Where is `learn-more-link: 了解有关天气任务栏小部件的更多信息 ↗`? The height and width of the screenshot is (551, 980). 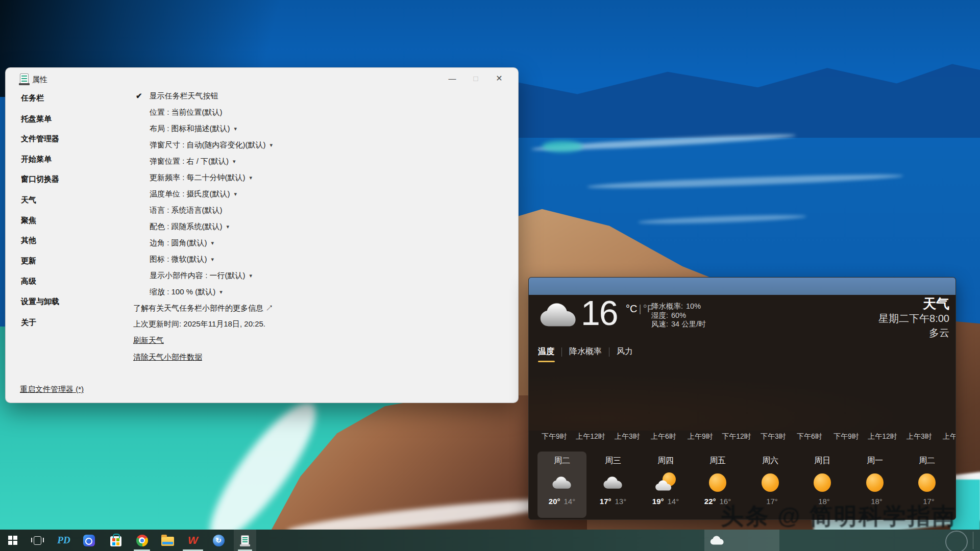 learn-more-link: 了解有关天气任务栏小部件的更多信息 ↗ is located at coordinates (203, 308).